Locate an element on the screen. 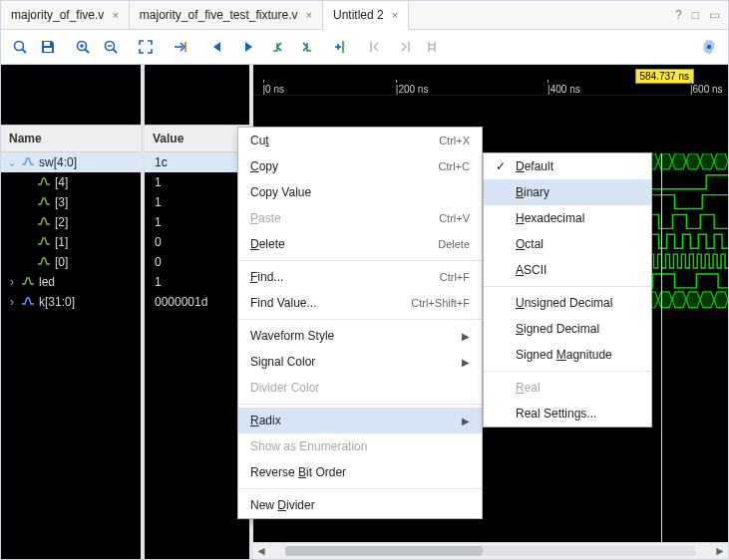 The height and width of the screenshot is (560, 729). signal-row: [3] is located at coordinates (71, 202).